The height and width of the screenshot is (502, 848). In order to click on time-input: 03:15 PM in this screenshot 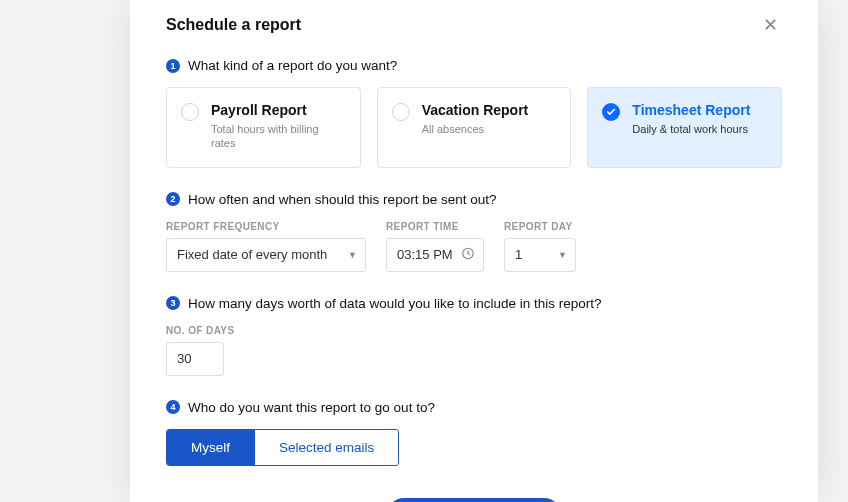, I will do `click(435, 255)`.